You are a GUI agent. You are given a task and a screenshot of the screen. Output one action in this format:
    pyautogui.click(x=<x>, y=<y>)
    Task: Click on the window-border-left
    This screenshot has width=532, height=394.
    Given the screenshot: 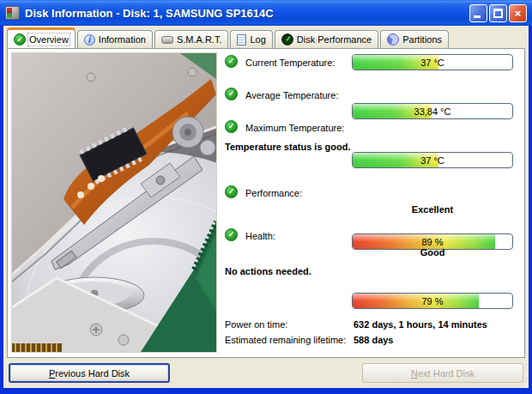 What is the action you would take?
    pyautogui.click(x=2, y=209)
    